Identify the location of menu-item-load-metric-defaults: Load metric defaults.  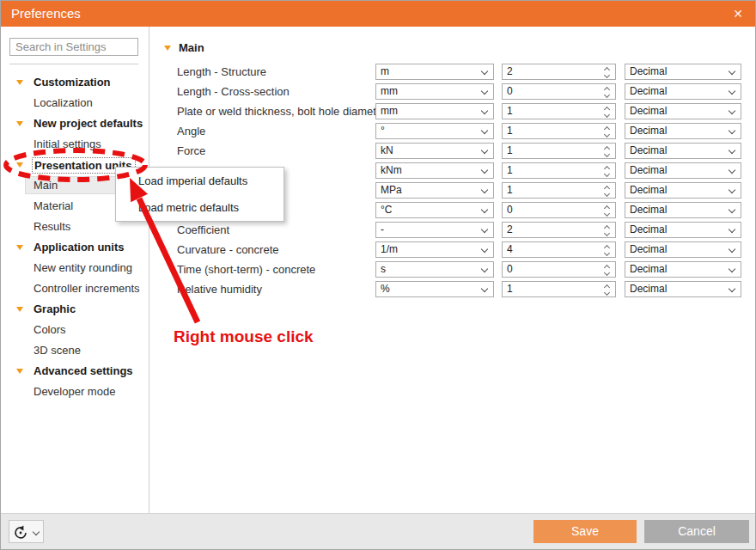
(199, 208).